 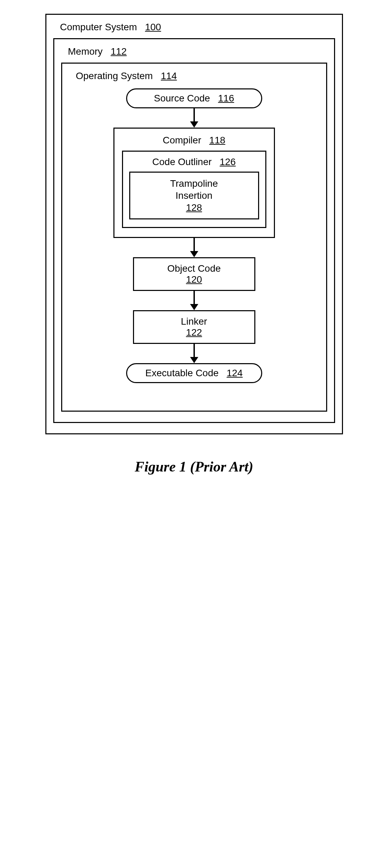 What do you see at coordinates (194, 333) in the screenshot?
I see `linker-ref: 122` at bounding box center [194, 333].